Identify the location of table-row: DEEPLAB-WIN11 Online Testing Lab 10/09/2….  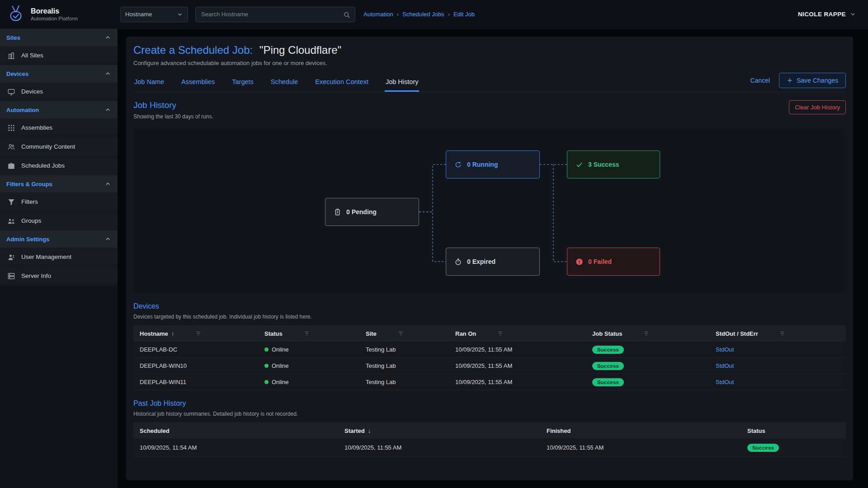
(490, 382).